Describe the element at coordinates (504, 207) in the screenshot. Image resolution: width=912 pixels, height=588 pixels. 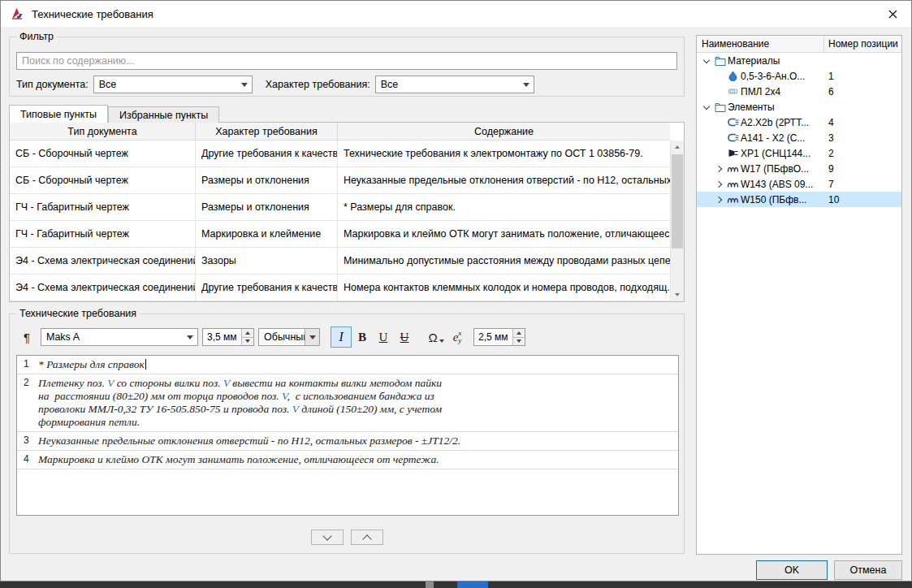
I see `table-cell: * Размеры для справок.` at that location.